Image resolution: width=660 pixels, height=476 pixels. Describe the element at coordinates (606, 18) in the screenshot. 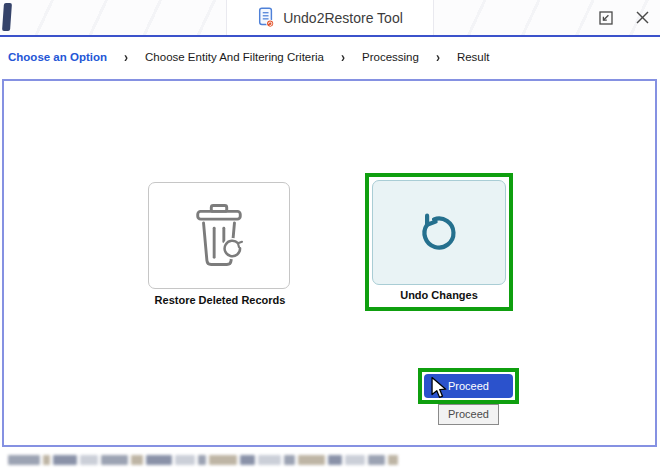

I see `restore-window-button` at that location.